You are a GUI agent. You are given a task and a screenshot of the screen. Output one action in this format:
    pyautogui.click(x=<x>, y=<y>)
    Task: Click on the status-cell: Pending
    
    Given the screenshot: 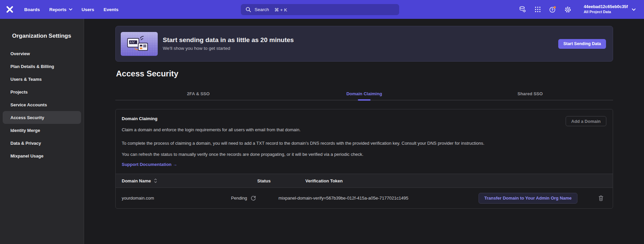 What is the action you would take?
    pyautogui.click(x=255, y=198)
    